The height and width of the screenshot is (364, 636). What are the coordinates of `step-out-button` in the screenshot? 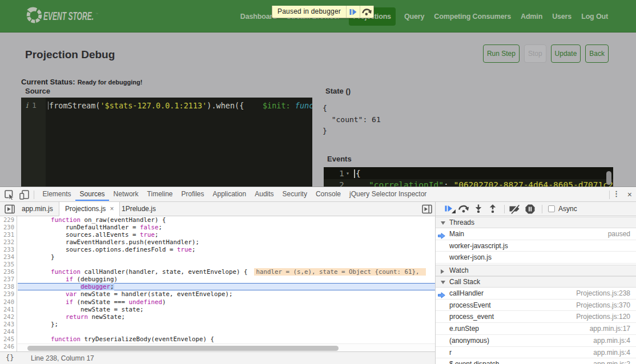 It's located at (493, 210).